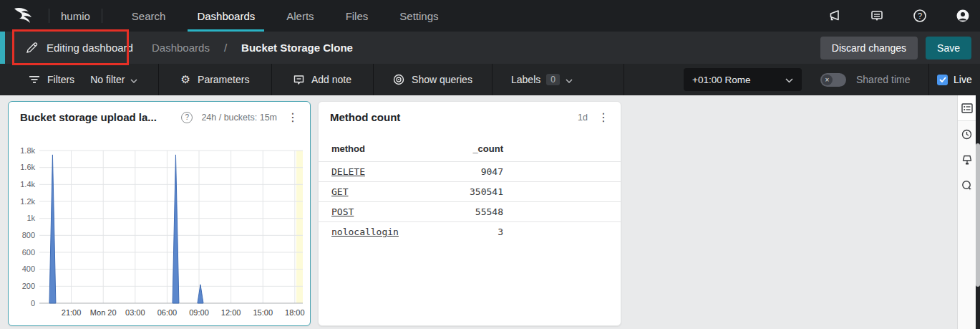  Describe the element at coordinates (297, 47) in the screenshot. I see `breadcrumb-current-dashboard: Bucket Storage Clone` at that location.